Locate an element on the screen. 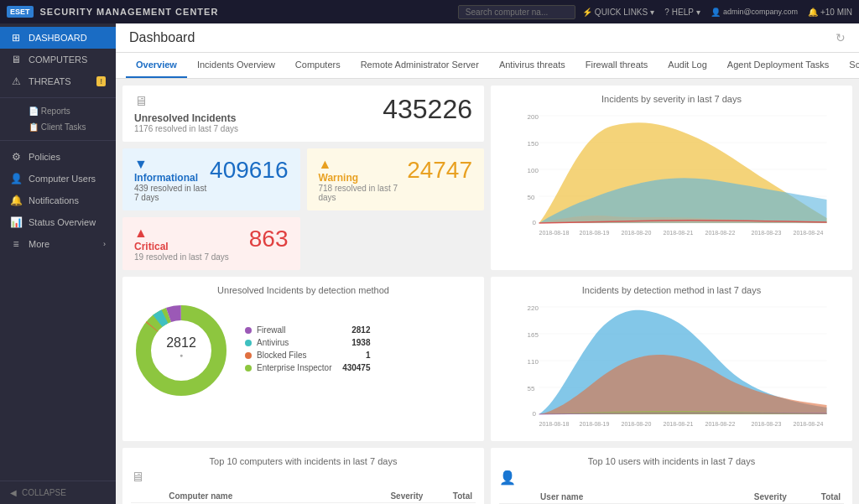  unresolved-label: Unresolved Incidents is located at coordinates (186, 118).